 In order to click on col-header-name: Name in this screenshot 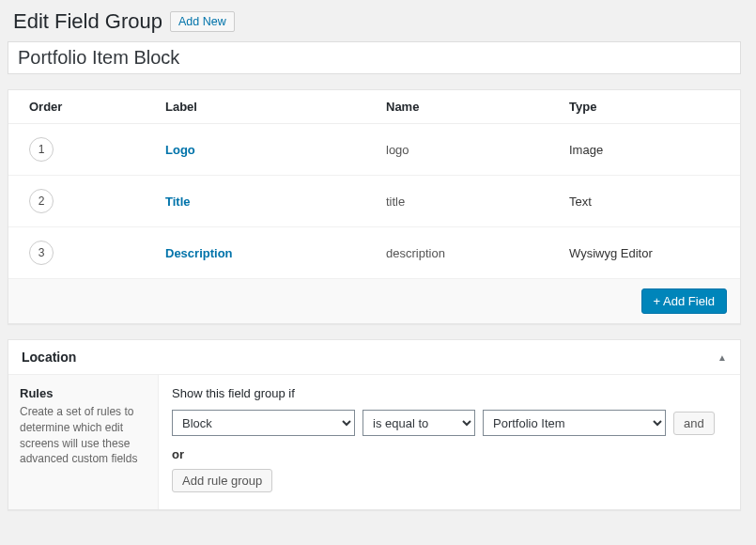, I will do `click(466, 107)`.